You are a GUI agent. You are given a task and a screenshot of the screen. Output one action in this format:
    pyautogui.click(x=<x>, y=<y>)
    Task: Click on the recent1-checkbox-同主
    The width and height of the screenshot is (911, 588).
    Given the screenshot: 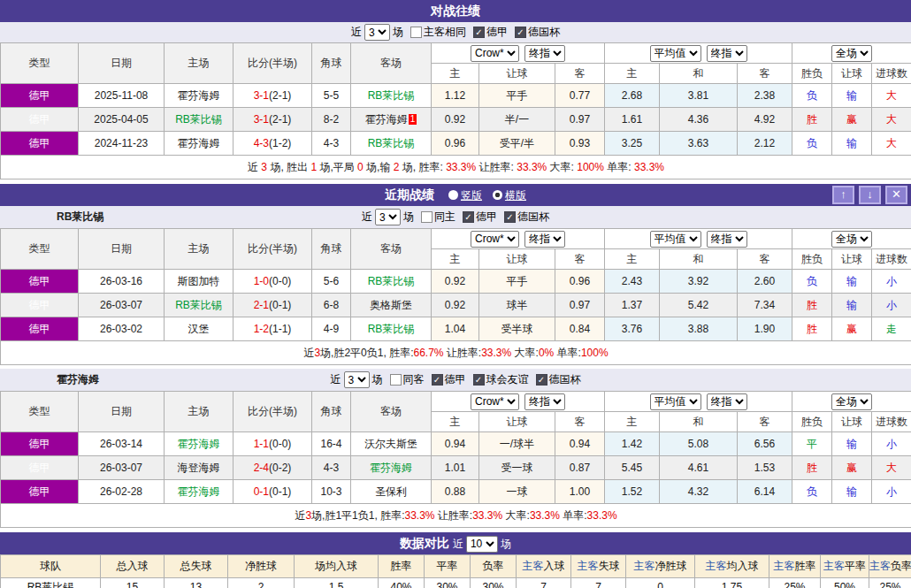 What is the action you would take?
    pyautogui.click(x=426, y=218)
    